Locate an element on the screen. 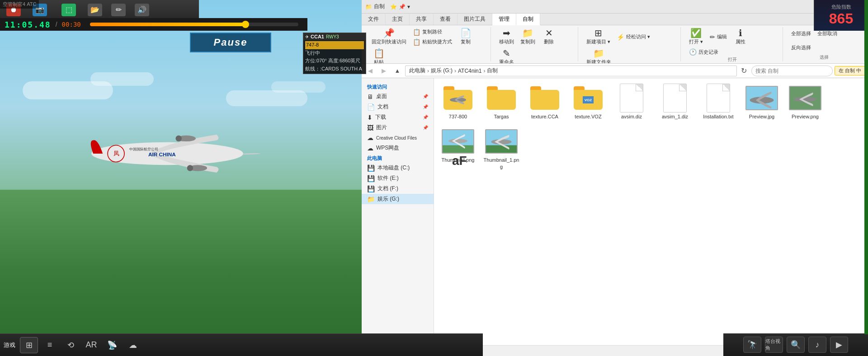  rename-btn: ✎ 重命名 is located at coordinates (506, 55).